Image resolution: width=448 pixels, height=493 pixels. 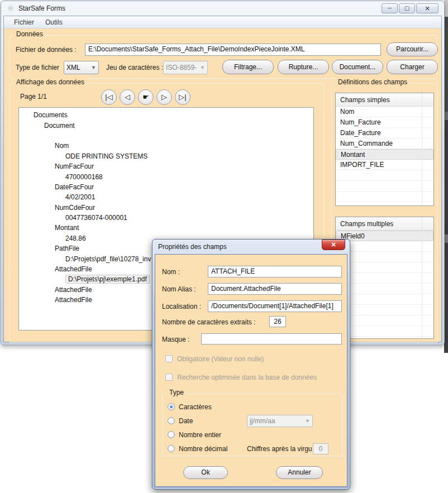 I want to click on tree-node: ODE PRINTING SYSTEMS, so click(x=166, y=156).